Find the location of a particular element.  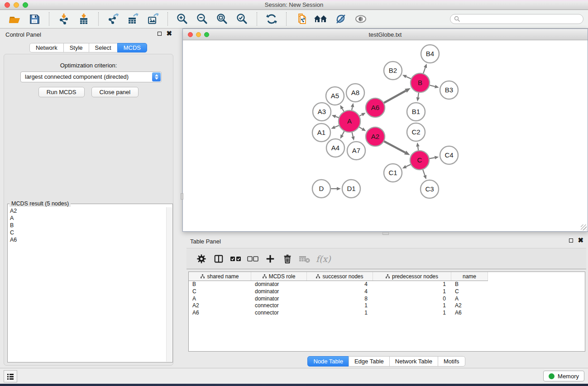

mcds-result-item: B is located at coordinates (87, 225).